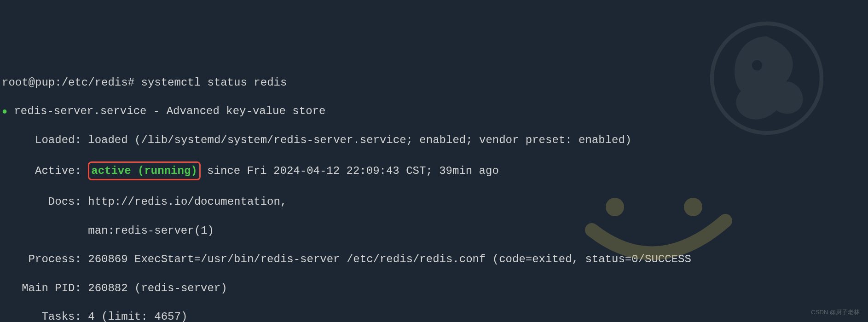  Describe the element at coordinates (434, 316) in the screenshot. I see `tasks-line: Tasks: 4 (limit: 4657)` at that location.